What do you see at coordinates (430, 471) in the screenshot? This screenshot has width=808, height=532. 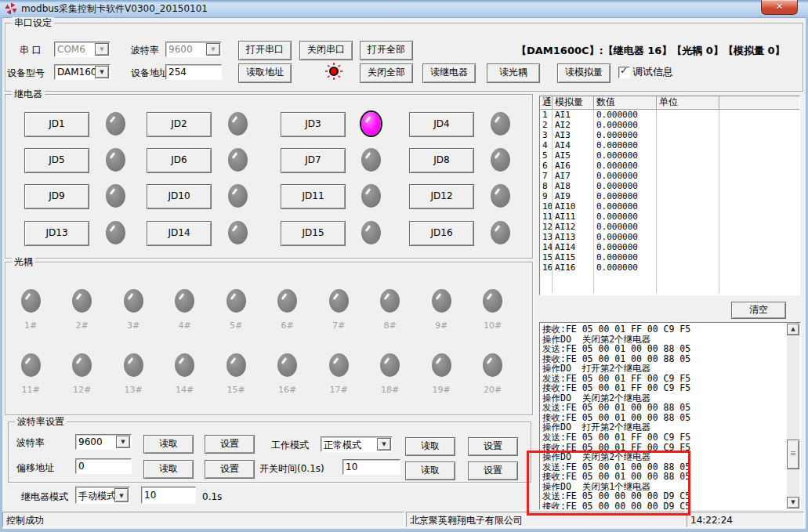 I see `switch-time-read-button: 读取` at bounding box center [430, 471].